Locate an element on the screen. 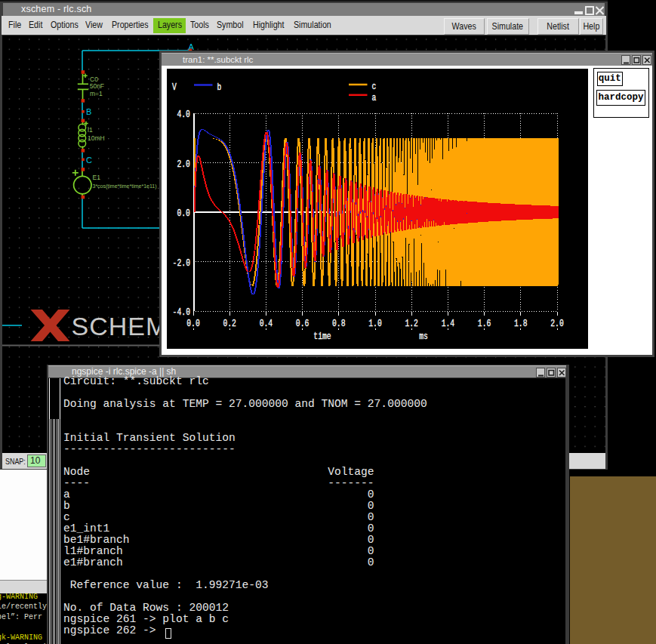 The height and width of the screenshot is (644, 656). svg-text: 0.2 is located at coordinates (229, 323).